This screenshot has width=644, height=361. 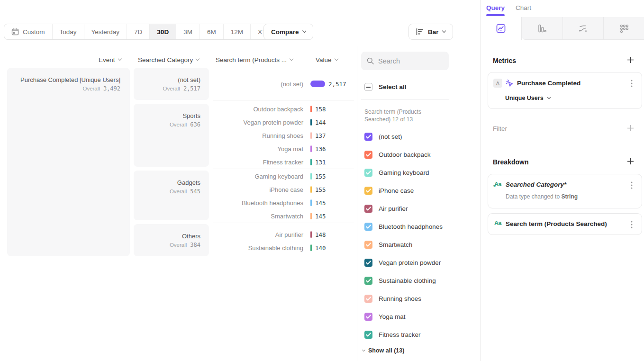 I want to click on list-item-running-shoes: Running shoes, so click(x=419, y=298).